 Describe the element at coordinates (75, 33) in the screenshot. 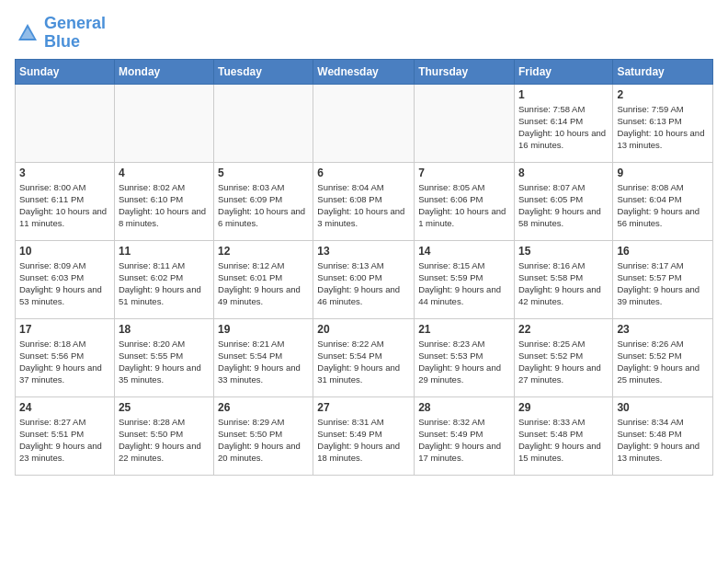

I see `logo-text: General Blue` at that location.